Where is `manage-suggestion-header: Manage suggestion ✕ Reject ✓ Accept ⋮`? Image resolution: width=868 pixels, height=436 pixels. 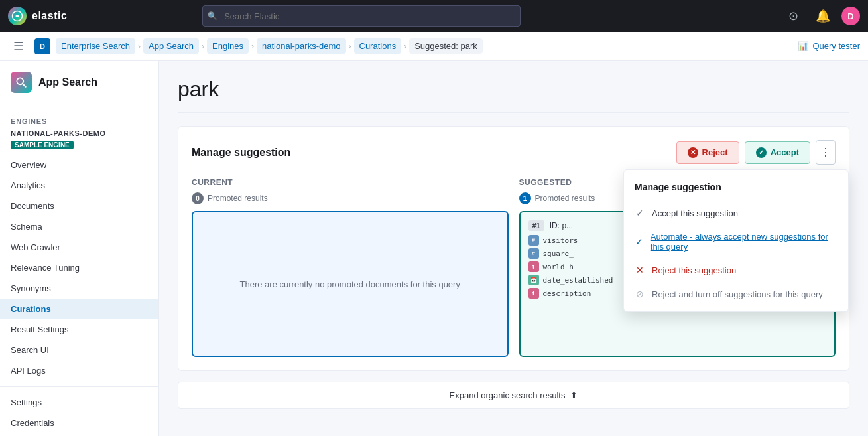 manage-suggestion-header: Manage suggestion ✕ Reject ✓ Accept ⋮ is located at coordinates (513, 153).